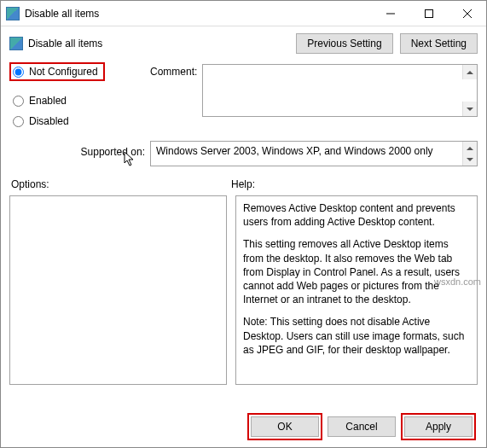 This screenshot has height=448, width=487. Describe the element at coordinates (457, 282) in the screenshot. I see `watermark: wsxdn.com` at that location.